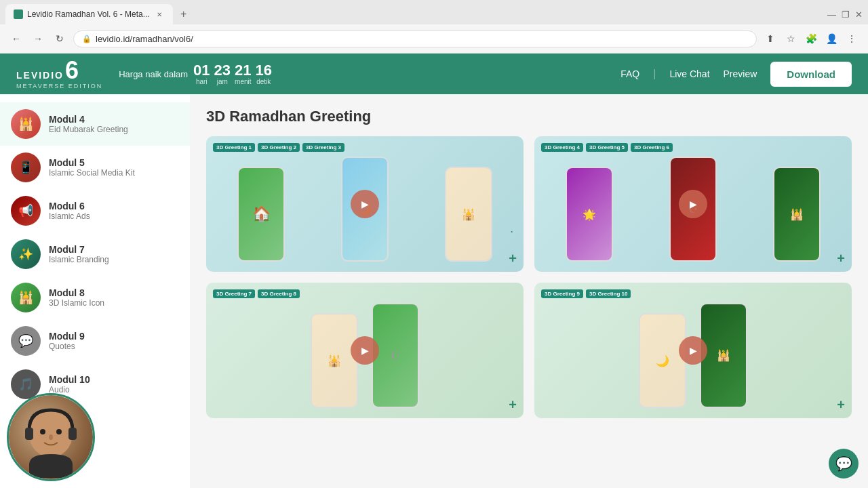  I want to click on phone-mock-6: 🕌, so click(797, 214).